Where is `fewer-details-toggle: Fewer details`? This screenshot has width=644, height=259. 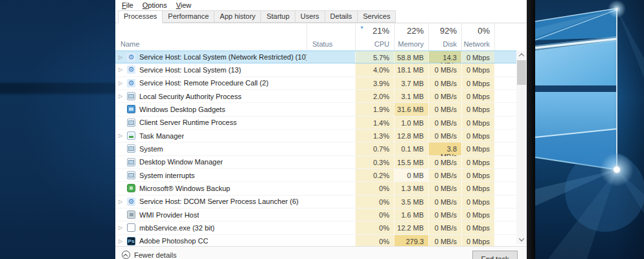 fewer-details-toggle: Fewer details is located at coordinates (149, 255).